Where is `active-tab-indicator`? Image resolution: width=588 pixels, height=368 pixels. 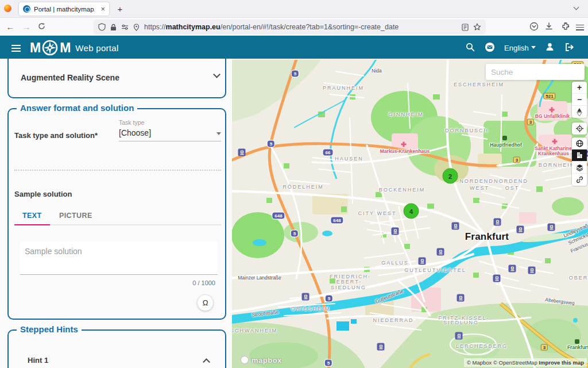 active-tab-indicator is located at coordinates (32, 225).